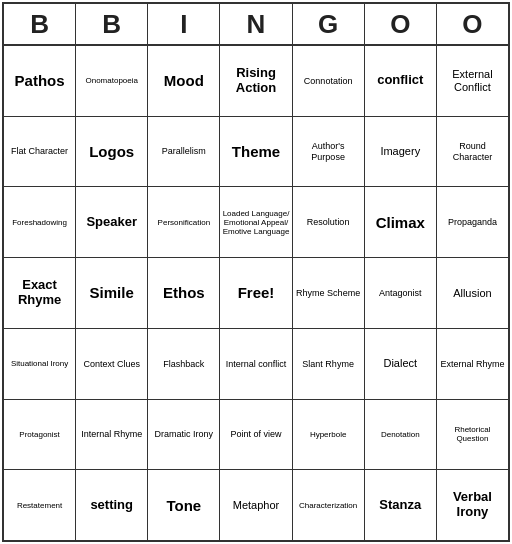 The width and height of the screenshot is (512, 544). I want to click on header-cell-n3: N, so click(256, 24).